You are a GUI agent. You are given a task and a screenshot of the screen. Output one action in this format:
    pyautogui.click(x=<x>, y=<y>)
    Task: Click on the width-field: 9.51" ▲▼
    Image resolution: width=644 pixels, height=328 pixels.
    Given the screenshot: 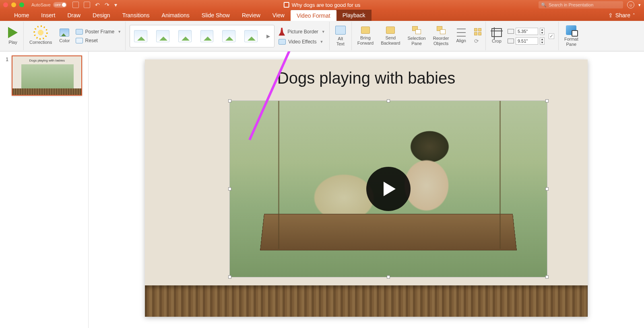 What is the action you would take?
    pyautogui.click(x=526, y=41)
    